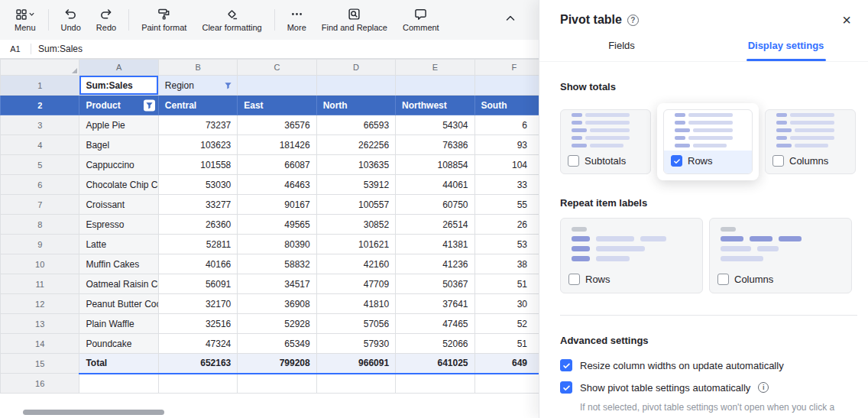 Image resolution: width=868 pixels, height=418 pixels. Describe the element at coordinates (573, 160) in the screenshot. I see `subtotals-checkbox` at that location.